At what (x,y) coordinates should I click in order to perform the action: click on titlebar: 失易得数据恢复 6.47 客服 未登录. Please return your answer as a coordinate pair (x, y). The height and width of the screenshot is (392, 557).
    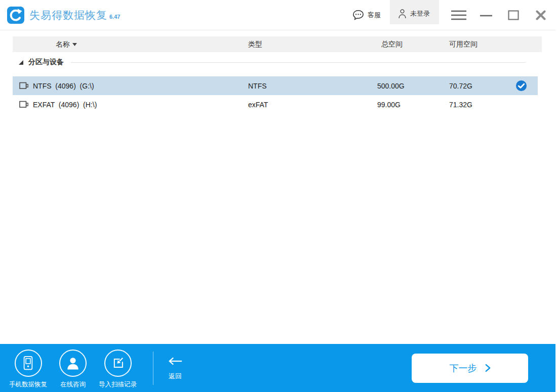
    Looking at the image, I should click on (277, 15).